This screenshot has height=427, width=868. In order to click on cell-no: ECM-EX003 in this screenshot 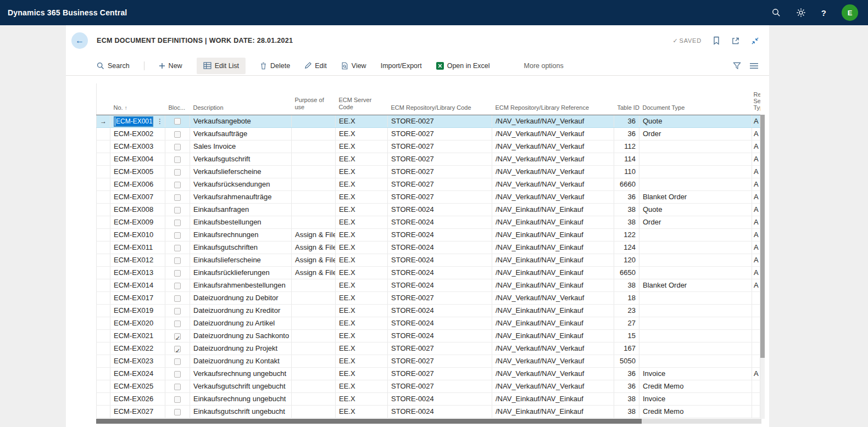, I will do `click(138, 147)`.